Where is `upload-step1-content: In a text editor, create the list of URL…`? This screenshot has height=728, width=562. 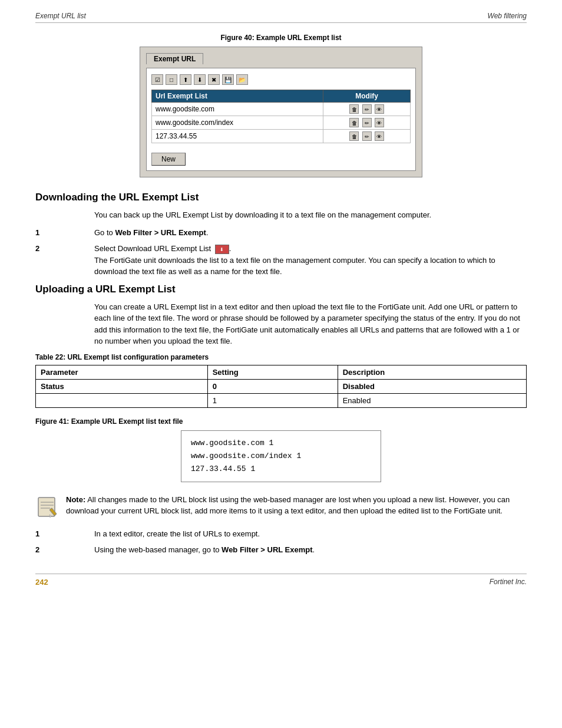
upload-step1-content: In a text editor, create the list of URL… is located at coordinates (310, 534).